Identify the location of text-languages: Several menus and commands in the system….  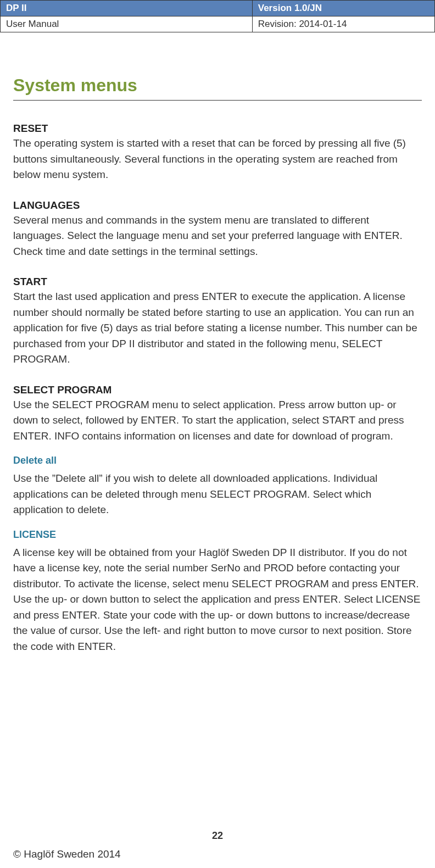
(217, 236).